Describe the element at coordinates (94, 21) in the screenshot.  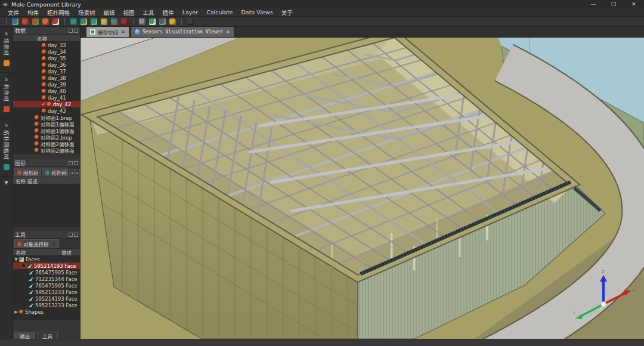
I see `mesh-add-icon` at that location.